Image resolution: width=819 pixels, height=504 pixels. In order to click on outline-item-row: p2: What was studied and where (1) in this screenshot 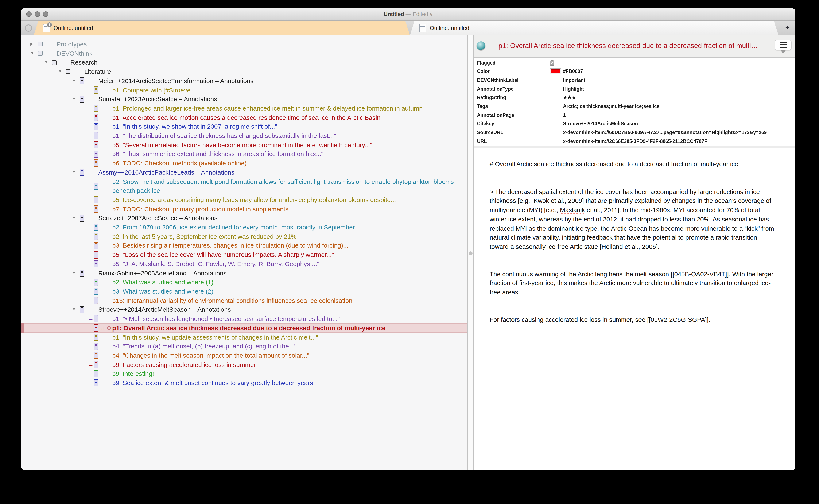, I will do `click(244, 282)`.